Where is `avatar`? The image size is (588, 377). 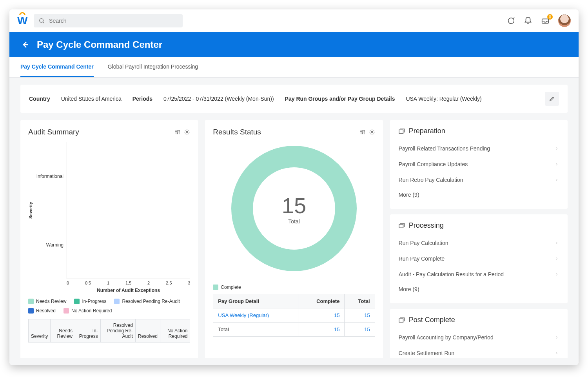 avatar is located at coordinates (564, 21).